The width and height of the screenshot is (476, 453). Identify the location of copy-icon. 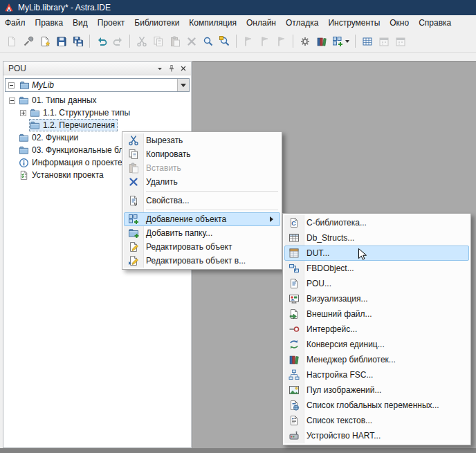
(158, 41).